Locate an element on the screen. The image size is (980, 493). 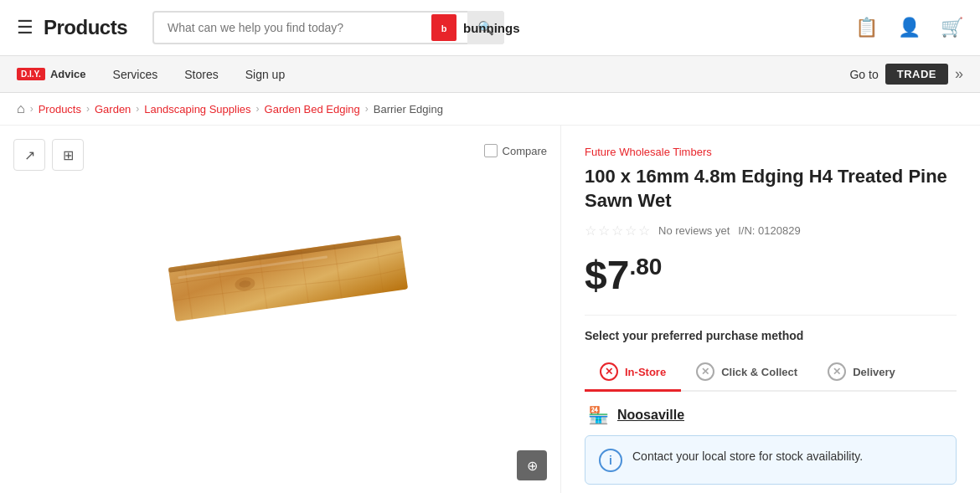
item-number: I/N: 0120829 is located at coordinates (769, 231).